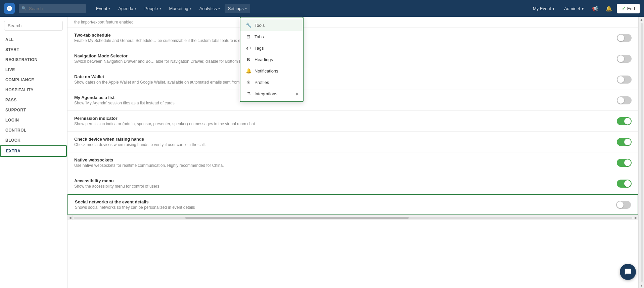 The height and width of the screenshot is (288, 644). What do you see at coordinates (642, 152) in the screenshot?
I see `v-scroll-thumb` at bounding box center [642, 152].